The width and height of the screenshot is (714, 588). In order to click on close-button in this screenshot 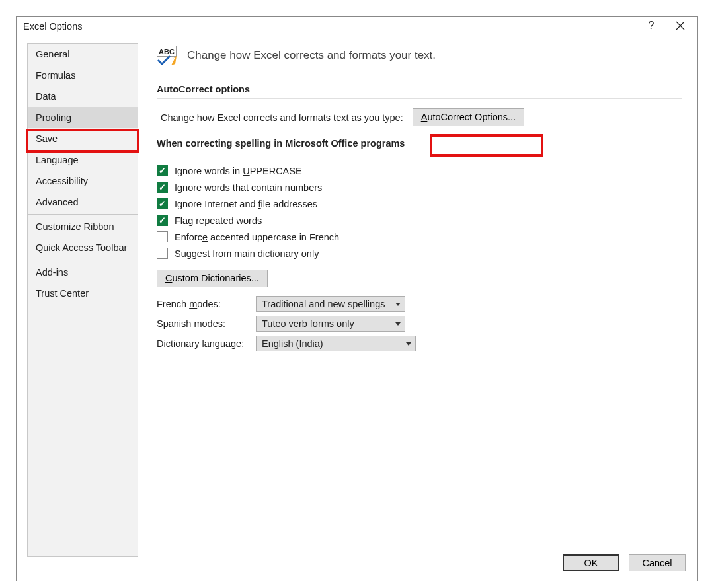, I will do `click(680, 26)`.